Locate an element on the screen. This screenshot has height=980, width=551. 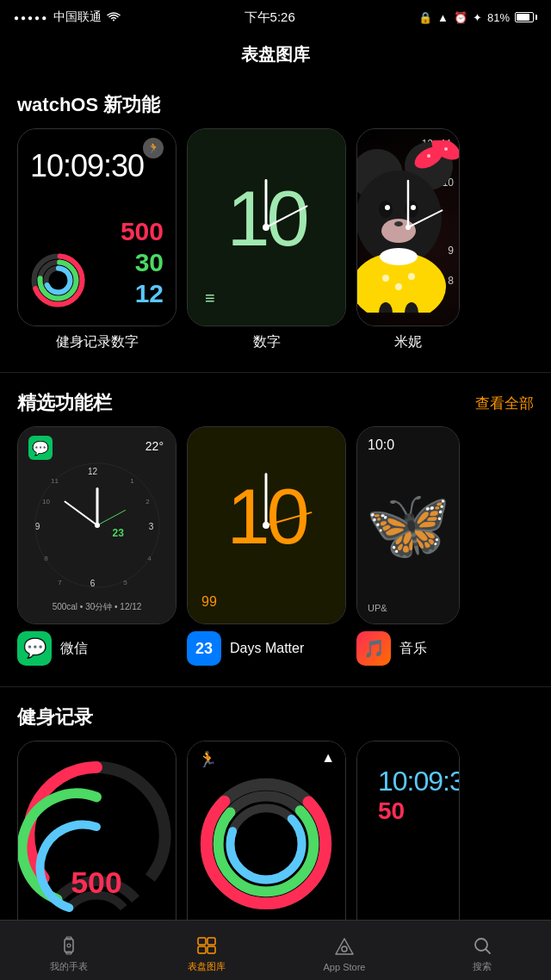
app-item-days: 23 Days Matter is located at coordinates (267, 648).